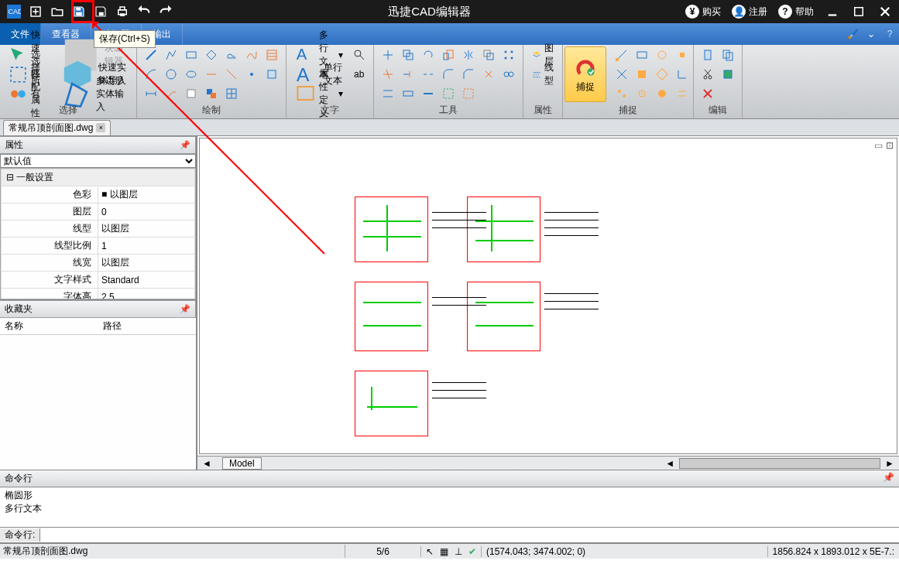 The image size is (899, 588). Describe the element at coordinates (489, 74) in the screenshot. I see `explode-icon` at that location.